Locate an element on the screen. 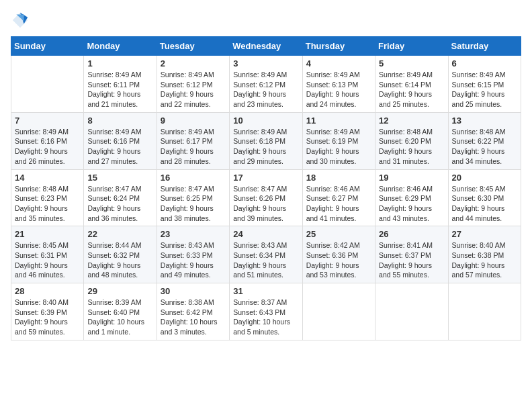 Image resolution: width=532 pixels, height=411 pixels. day-info: Sunrise: 8:42 AMSunset: 6:36 PMDaylight:… is located at coordinates (339, 261).